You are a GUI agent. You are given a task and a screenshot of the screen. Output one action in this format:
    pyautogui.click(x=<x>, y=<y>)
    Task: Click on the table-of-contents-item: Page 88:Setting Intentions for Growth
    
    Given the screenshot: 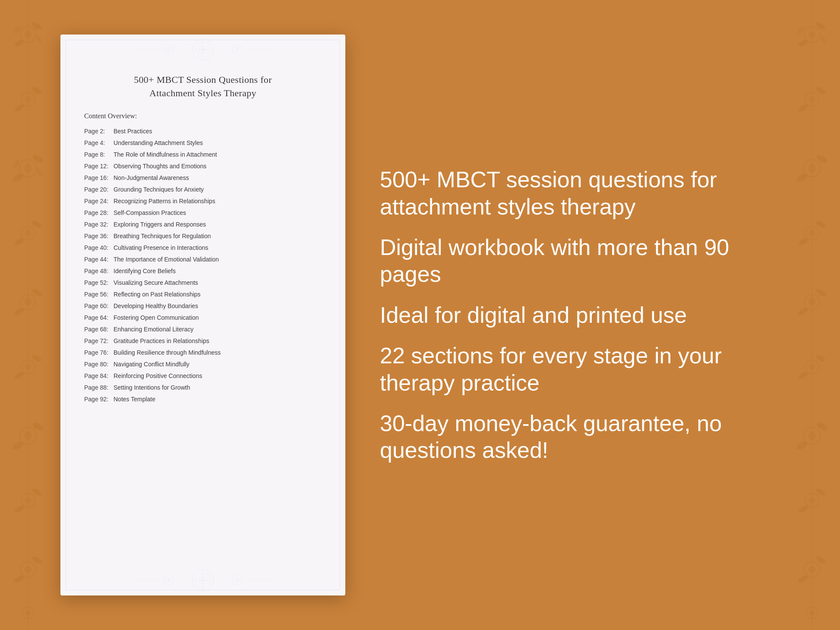 What is the action you would take?
    pyautogui.click(x=203, y=387)
    